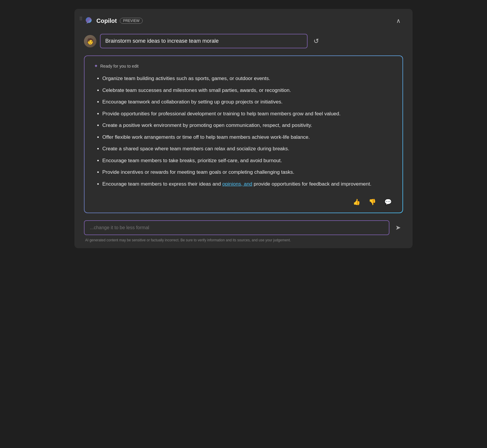 Image resolution: width=487 pixels, height=448 pixels. I want to click on list-item: Celebrate team successes and milestones …, so click(248, 90).